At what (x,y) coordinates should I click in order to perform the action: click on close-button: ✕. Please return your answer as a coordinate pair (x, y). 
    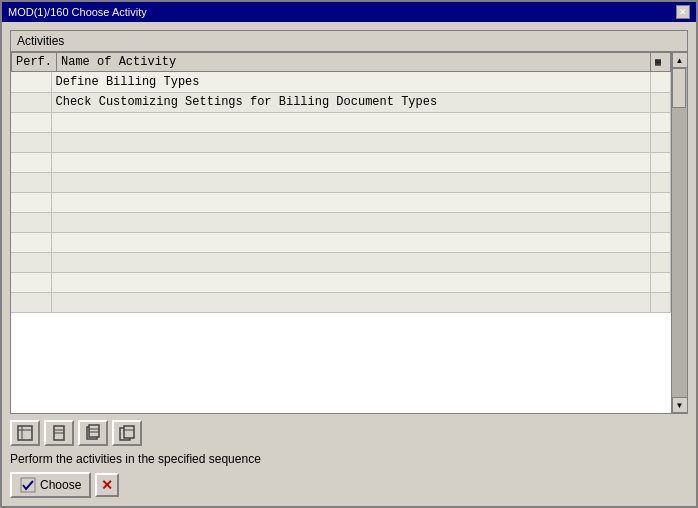
    Looking at the image, I should click on (683, 12).